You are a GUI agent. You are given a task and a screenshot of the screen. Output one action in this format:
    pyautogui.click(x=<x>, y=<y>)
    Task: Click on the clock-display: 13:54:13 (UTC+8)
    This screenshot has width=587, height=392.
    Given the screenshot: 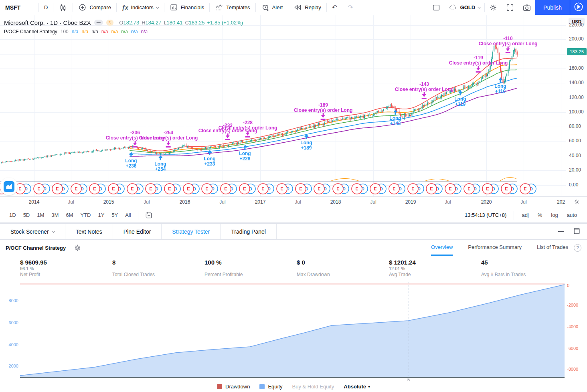 What is the action you would take?
    pyautogui.click(x=488, y=215)
    